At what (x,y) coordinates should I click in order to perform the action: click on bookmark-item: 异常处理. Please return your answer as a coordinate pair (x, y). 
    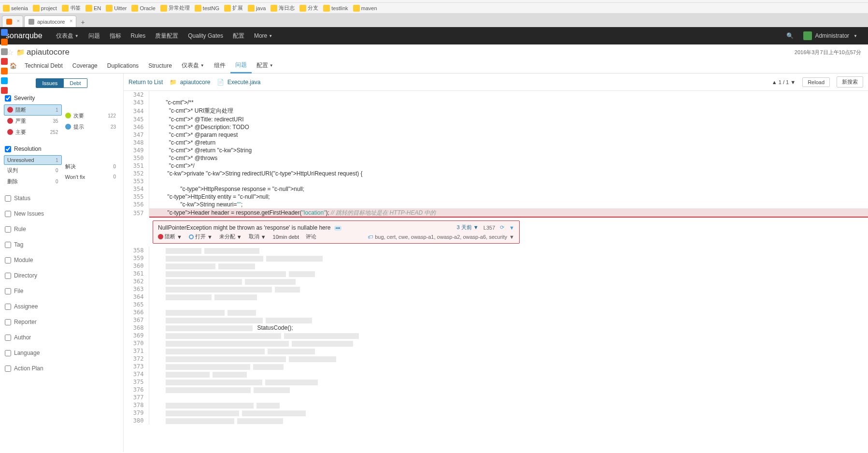
    Looking at the image, I should click on (175, 8).